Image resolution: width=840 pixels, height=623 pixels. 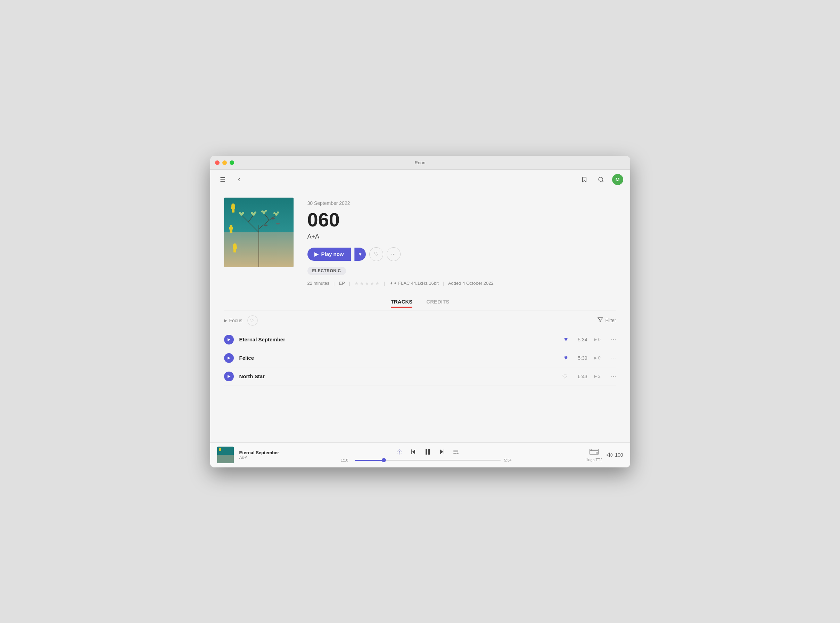 I want to click on track-duration: 5:34, so click(x=581, y=339).